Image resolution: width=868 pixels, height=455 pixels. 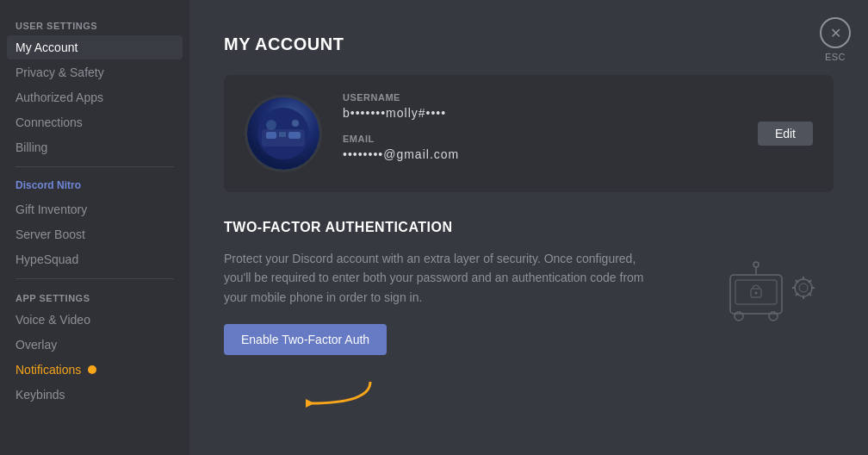 What do you see at coordinates (36, 345) in the screenshot?
I see `sidebar-item-label: Overlay` at bounding box center [36, 345].